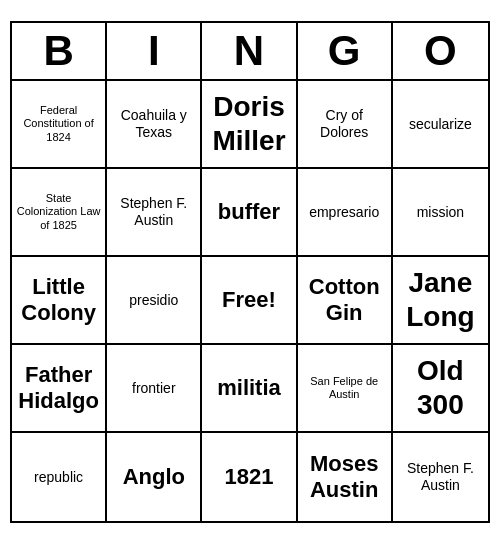 Image resolution: width=500 pixels, height=544 pixels. I want to click on bingo-cell-8: empresario, so click(346, 213).